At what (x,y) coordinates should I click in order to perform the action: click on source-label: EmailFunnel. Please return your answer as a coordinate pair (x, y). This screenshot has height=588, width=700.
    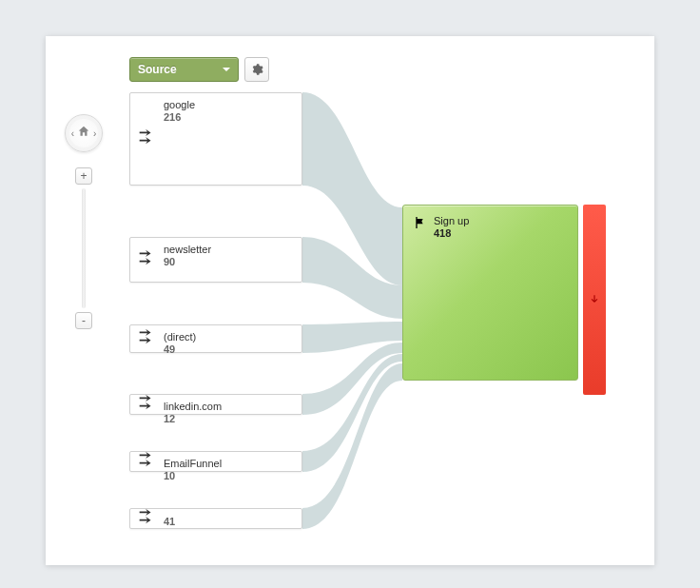
    Looking at the image, I should click on (228, 463).